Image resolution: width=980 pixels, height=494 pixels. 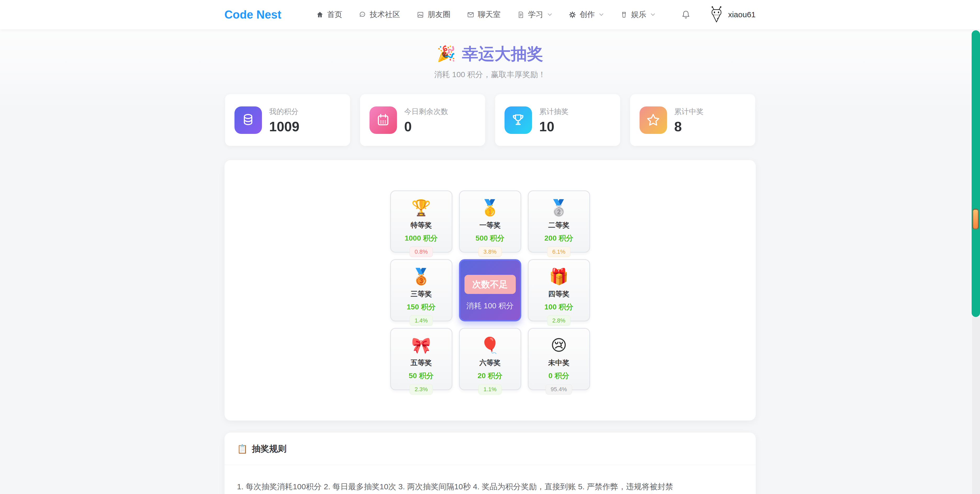 I want to click on ribbon-emoji-icon: 🎀, so click(x=421, y=345).